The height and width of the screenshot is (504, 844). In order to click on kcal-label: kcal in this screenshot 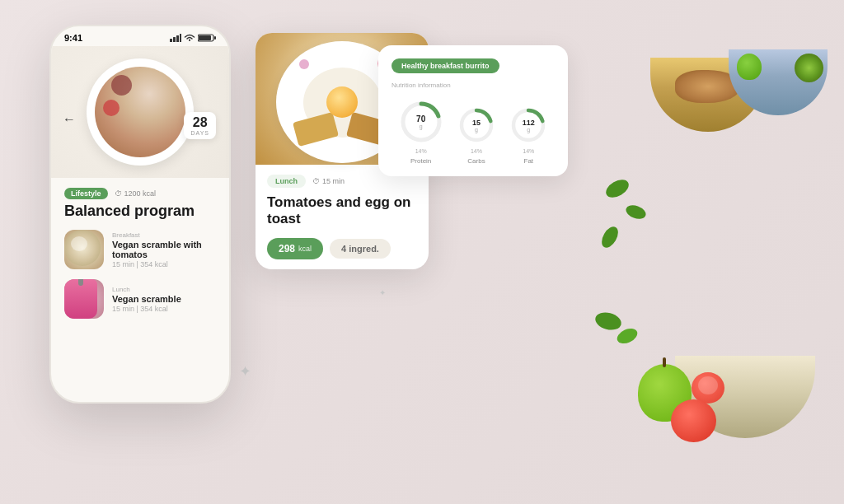, I will do `click(305, 249)`.